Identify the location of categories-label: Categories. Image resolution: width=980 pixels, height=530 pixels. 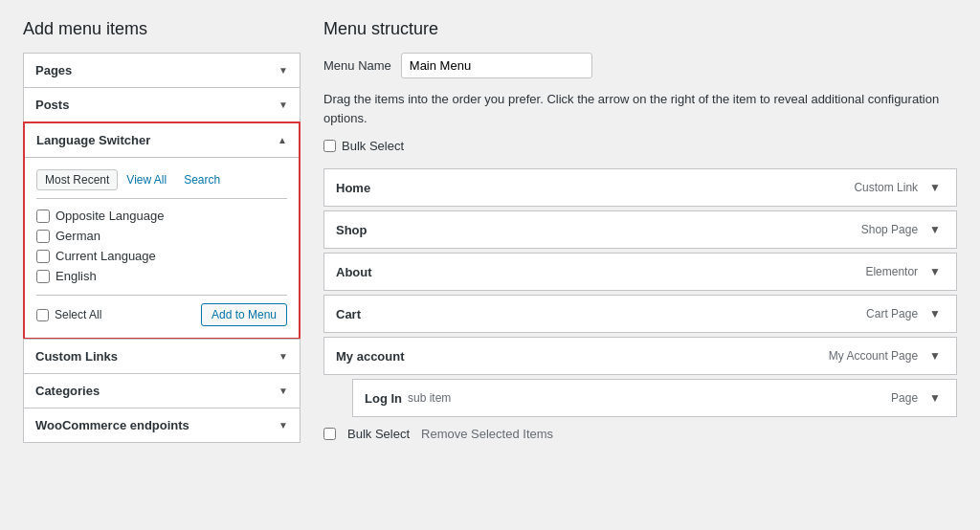
(67, 390).